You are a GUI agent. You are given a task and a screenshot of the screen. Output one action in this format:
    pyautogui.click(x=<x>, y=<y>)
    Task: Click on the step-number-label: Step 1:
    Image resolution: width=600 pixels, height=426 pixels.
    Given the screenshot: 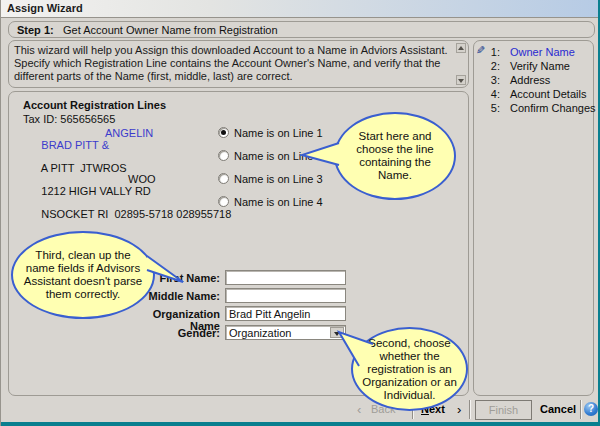 What is the action you would take?
    pyautogui.click(x=36, y=30)
    